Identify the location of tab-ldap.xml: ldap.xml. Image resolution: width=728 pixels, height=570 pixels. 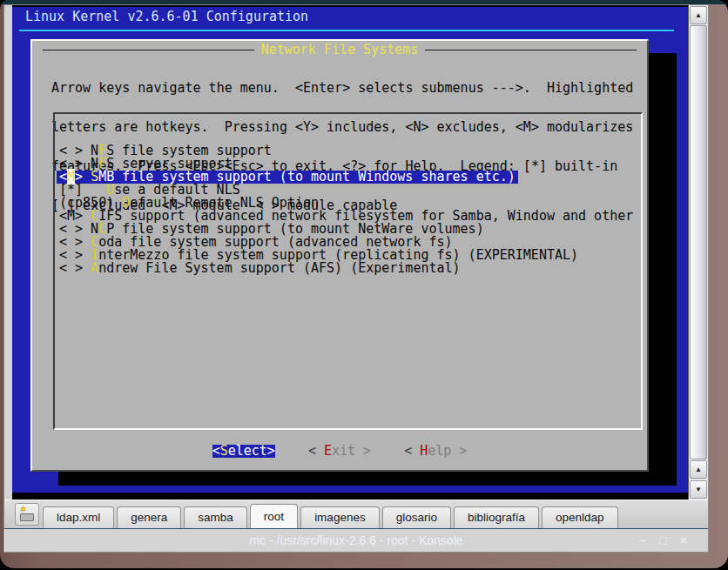
(78, 517).